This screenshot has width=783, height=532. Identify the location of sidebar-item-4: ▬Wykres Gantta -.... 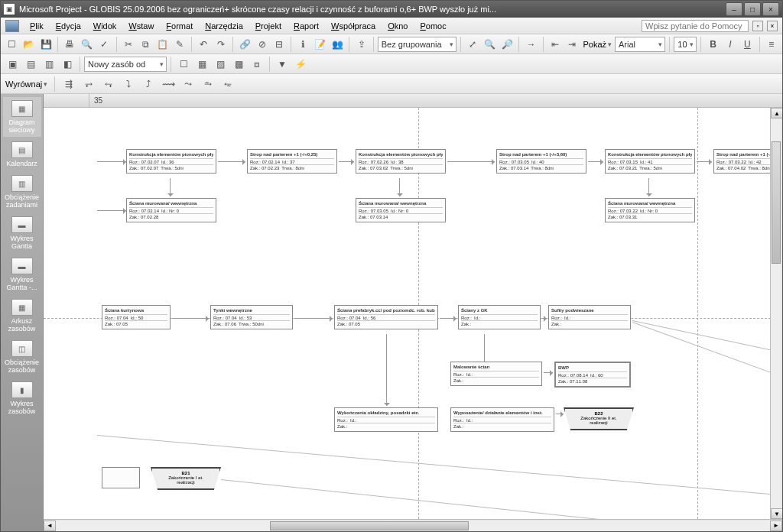
(22, 274).